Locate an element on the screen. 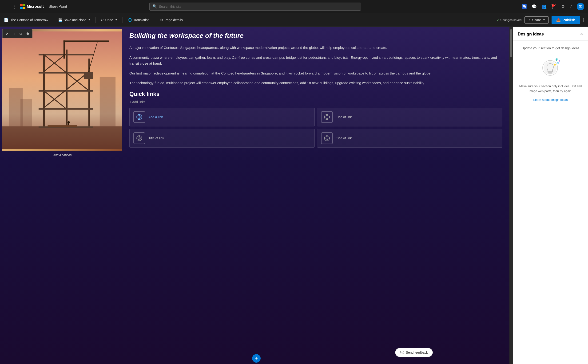  delete-section-btn: 🗑 is located at coordinates (28, 34).